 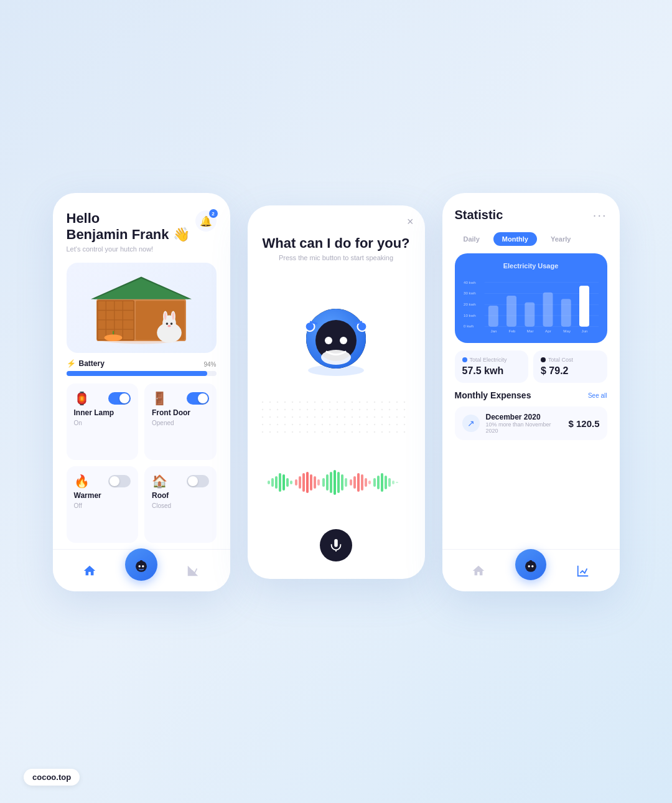 What do you see at coordinates (478, 571) in the screenshot?
I see `nav3-home-icon` at bounding box center [478, 571].